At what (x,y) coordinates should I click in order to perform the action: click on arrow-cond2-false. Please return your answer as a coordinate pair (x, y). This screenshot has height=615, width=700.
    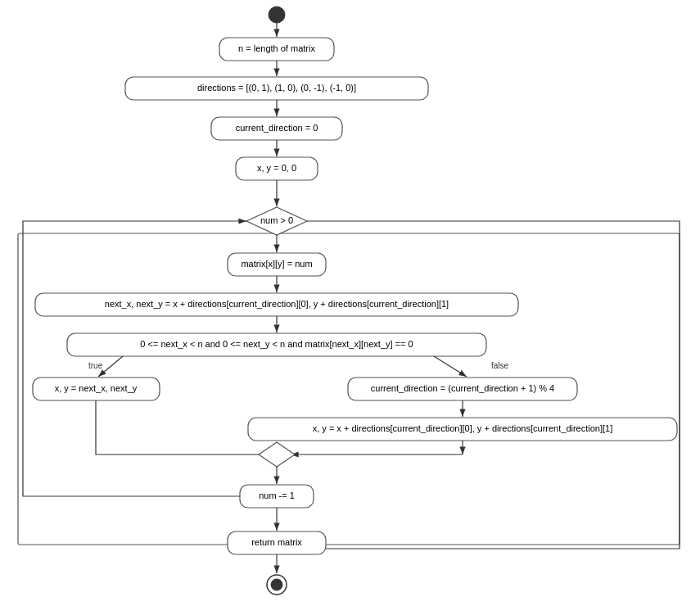
    Looking at the image, I should click on (450, 367).